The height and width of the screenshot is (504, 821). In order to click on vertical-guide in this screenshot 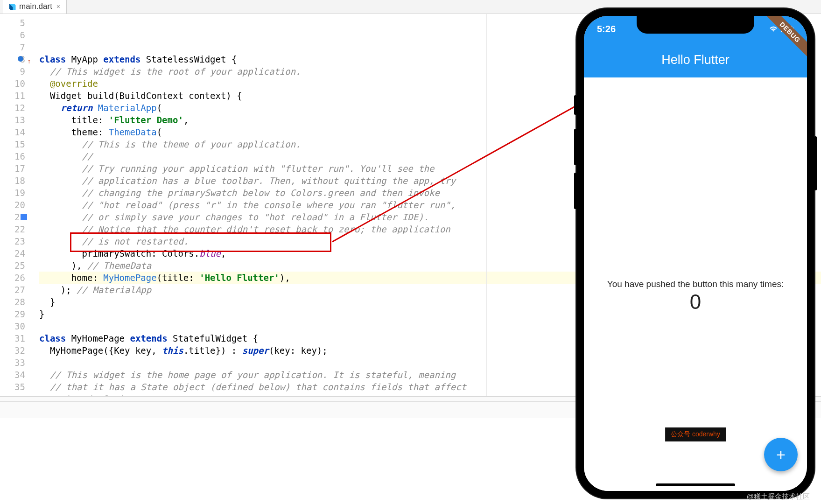, I will do `click(486, 205)`.